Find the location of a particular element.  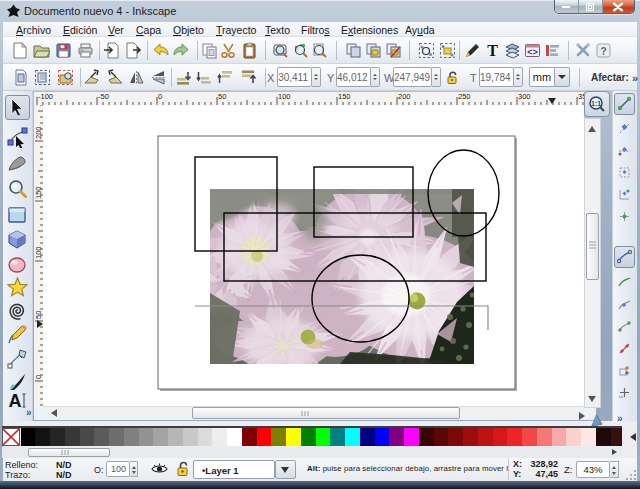

svg-text: -50 is located at coordinates (104, 96).